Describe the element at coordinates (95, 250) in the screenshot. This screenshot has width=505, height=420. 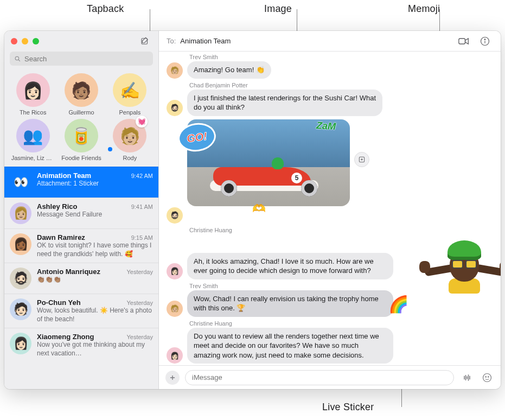
I see `conversation-preview: OK to visit tonight? I have some things …` at that location.